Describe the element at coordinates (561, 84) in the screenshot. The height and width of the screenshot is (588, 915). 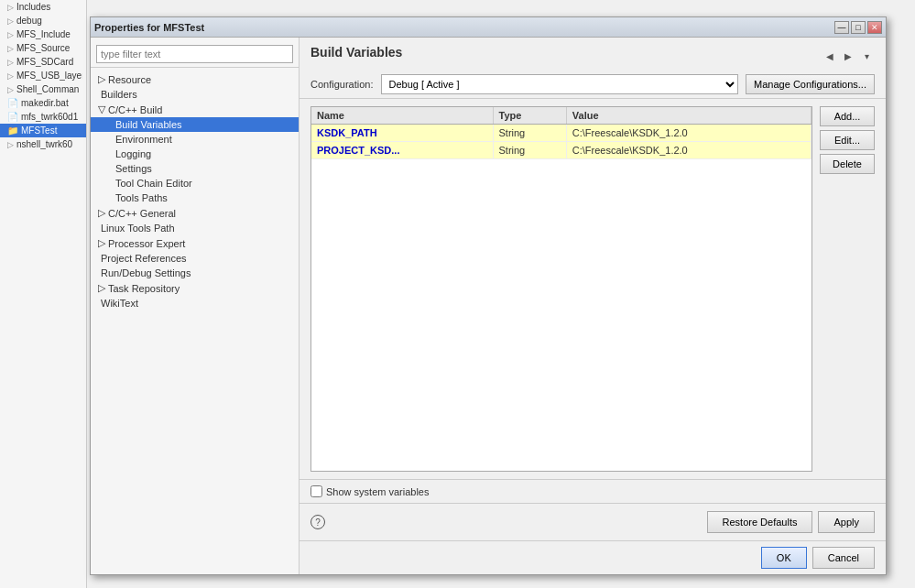
I see `config-select: Debug [ Active ]` at that location.